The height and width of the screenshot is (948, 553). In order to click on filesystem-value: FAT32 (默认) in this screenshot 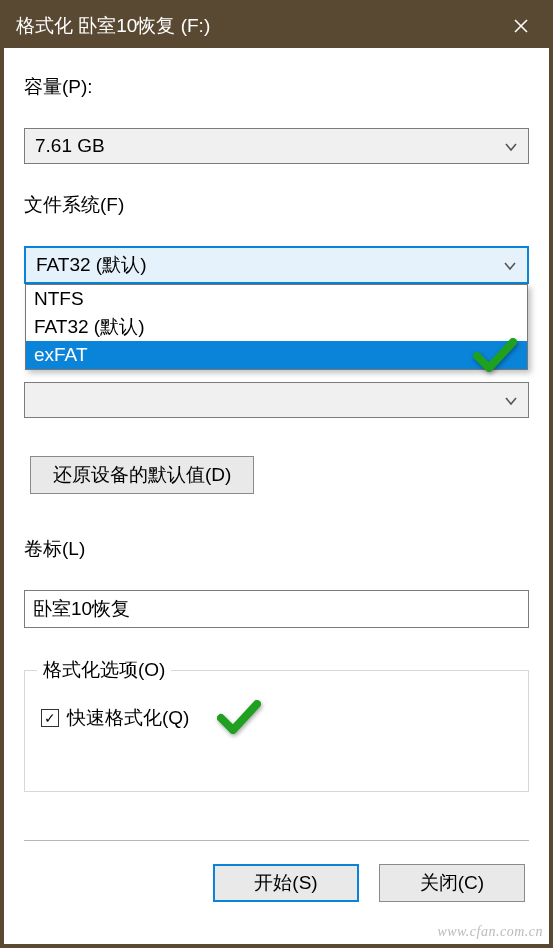, I will do `click(92, 265)`.